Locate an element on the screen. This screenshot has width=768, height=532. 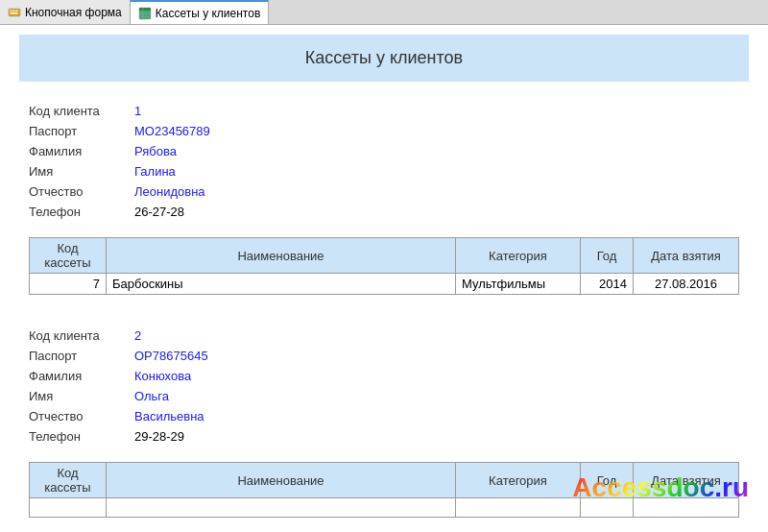
field-label-otchestvo-2: Отчество is located at coordinates (82, 417).